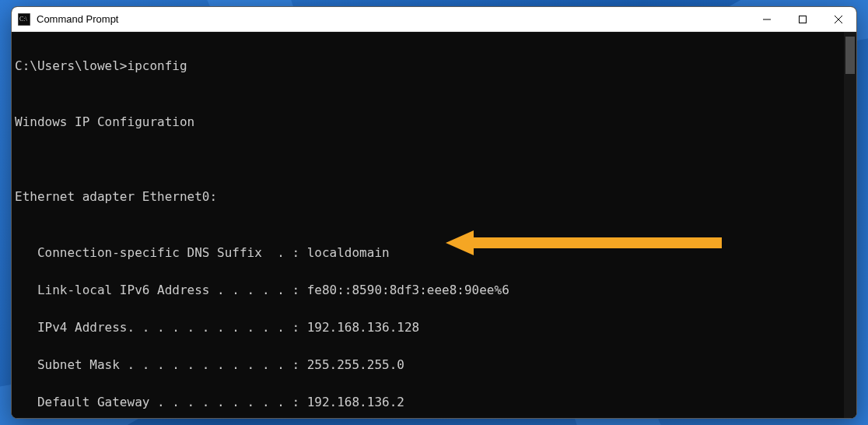  I want to click on subnet-mask-line: Subnet Mask . . . . . . . . . . . : 255.…, so click(434, 365).